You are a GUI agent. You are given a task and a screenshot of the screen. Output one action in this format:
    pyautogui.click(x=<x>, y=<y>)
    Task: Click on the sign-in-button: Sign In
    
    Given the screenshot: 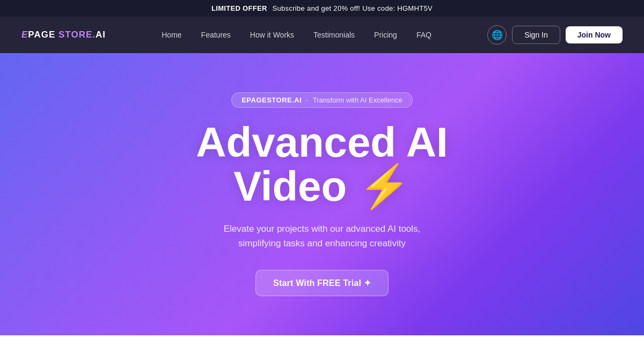 What is the action you would take?
    pyautogui.click(x=536, y=35)
    